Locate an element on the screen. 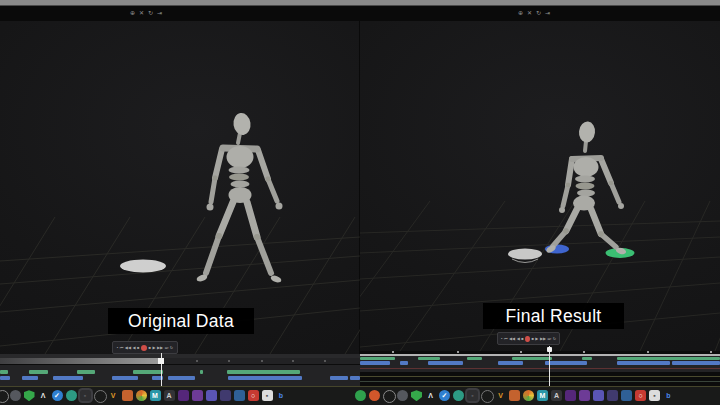 The width and height of the screenshot is (720, 405). timeline-right-green-track is located at coordinates (360, 359).